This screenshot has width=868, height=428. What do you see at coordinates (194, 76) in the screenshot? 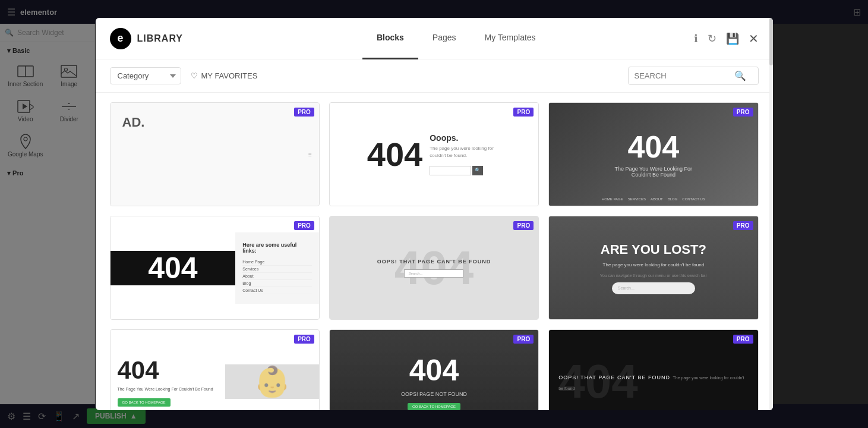
I see `heart-icon: ♡` at bounding box center [194, 76].